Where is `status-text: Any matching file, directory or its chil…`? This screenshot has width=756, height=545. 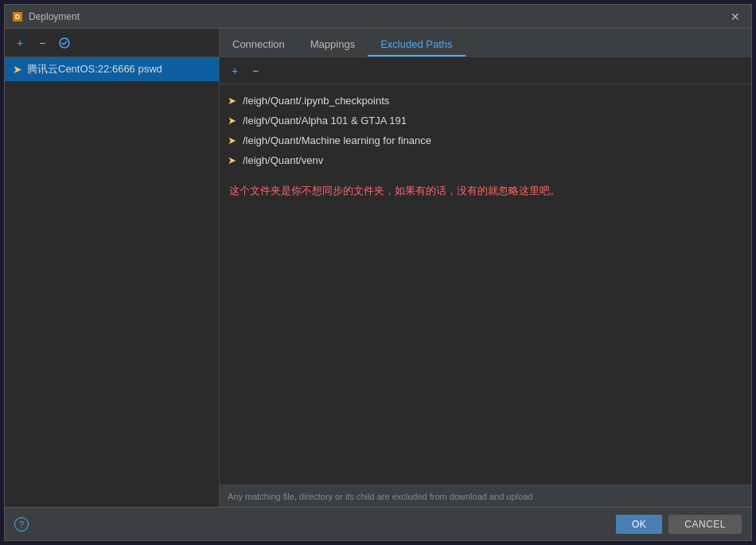 status-text: Any matching file, directory or its chil… is located at coordinates (380, 496).